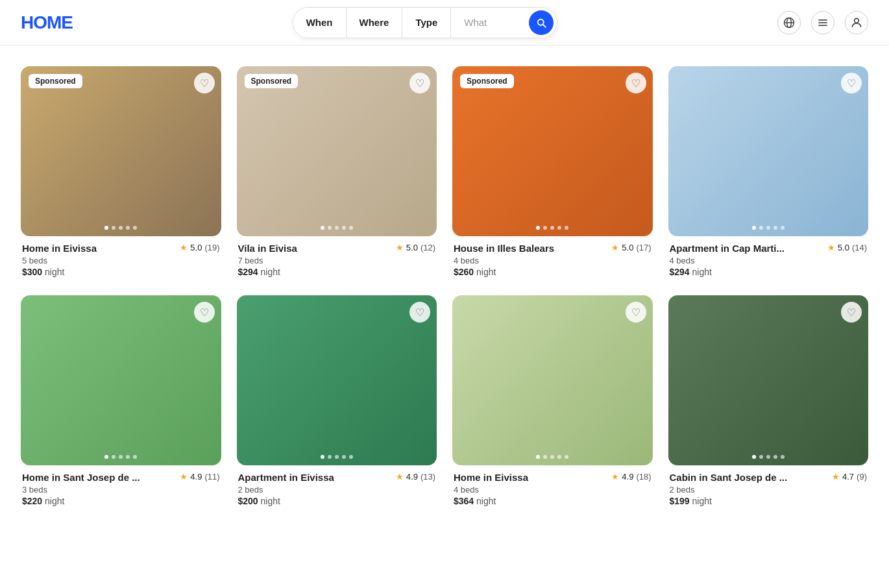 Image resolution: width=889 pixels, height=588 pixels. Describe the element at coordinates (337, 171) in the screenshot. I see `listing-card: Sponsored ♡ Vila in Eivisa ★ 5.0 (12) 7 …` at that location.